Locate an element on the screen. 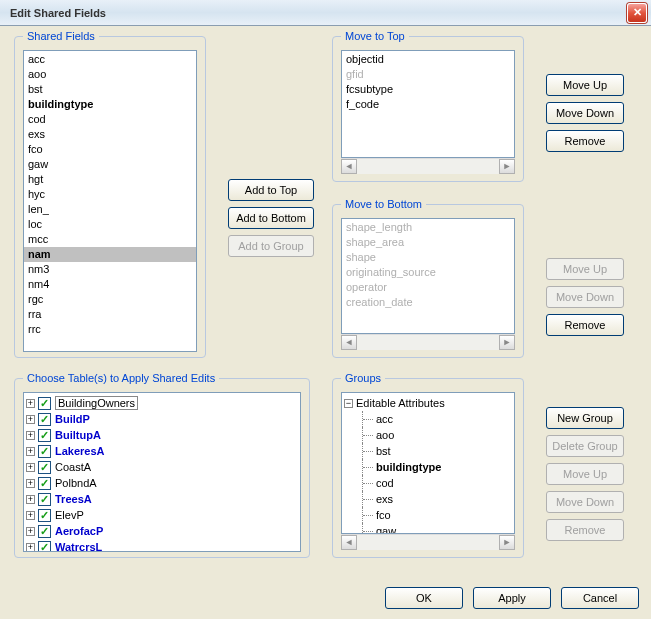 The height and width of the screenshot is (619, 651). move-top-up-button: Move Up is located at coordinates (585, 85).